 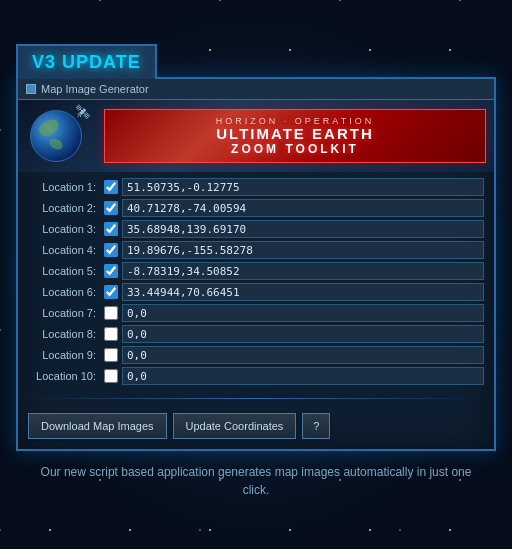 What do you see at coordinates (256, 229) in the screenshot?
I see `location-row: Location 3:` at bounding box center [256, 229].